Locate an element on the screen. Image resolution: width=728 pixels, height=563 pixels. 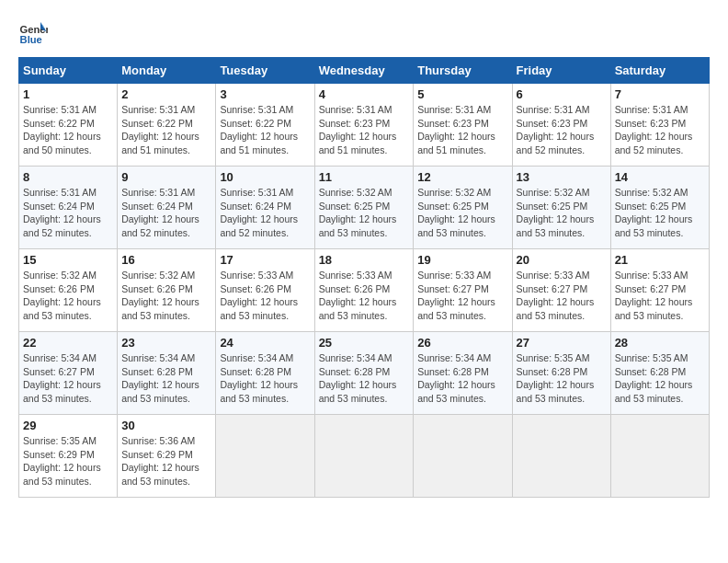
day-number: 28 is located at coordinates (660, 342).